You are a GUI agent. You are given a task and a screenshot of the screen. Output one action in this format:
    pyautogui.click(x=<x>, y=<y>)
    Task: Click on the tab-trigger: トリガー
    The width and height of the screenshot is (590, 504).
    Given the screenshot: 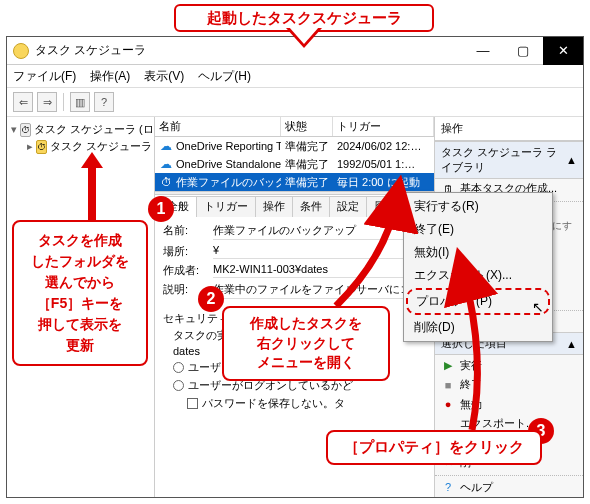 What is the action you would take?
    pyautogui.click(x=226, y=206)
    